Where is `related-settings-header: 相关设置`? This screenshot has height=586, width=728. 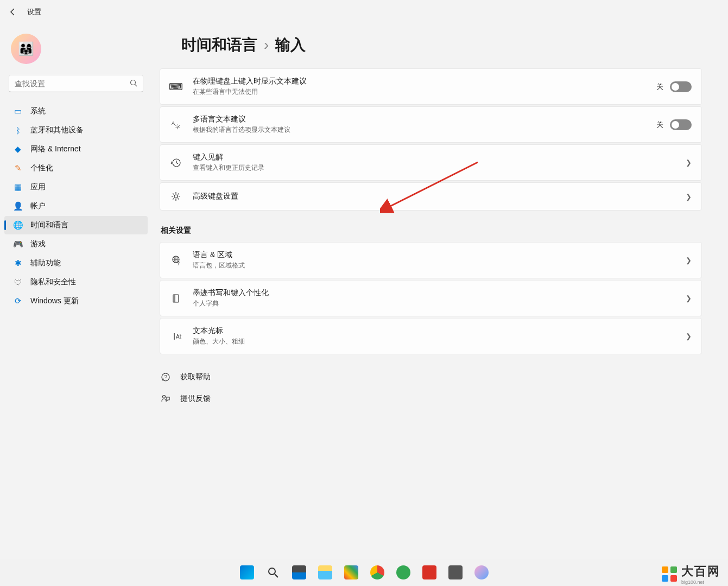 related-settings-header: 相关设置 is located at coordinates (431, 231).